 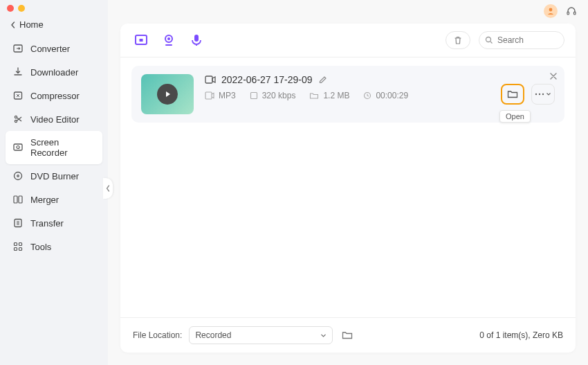 What do you see at coordinates (54, 119) in the screenshot?
I see `nav-video-editor: Video Editor` at bounding box center [54, 119].